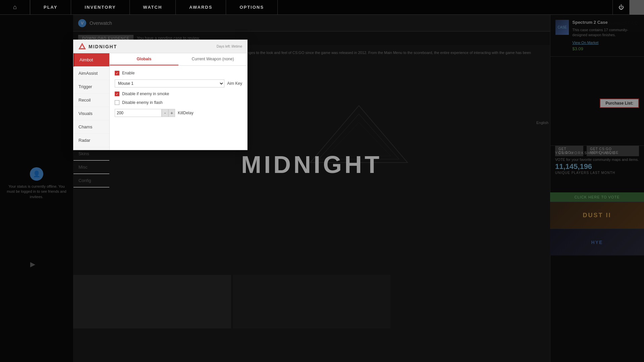 The image size is (644, 362). What do you see at coordinates (142, 103) in the screenshot?
I see `disable-flash-label: Disable enemy in flash` at bounding box center [142, 103].